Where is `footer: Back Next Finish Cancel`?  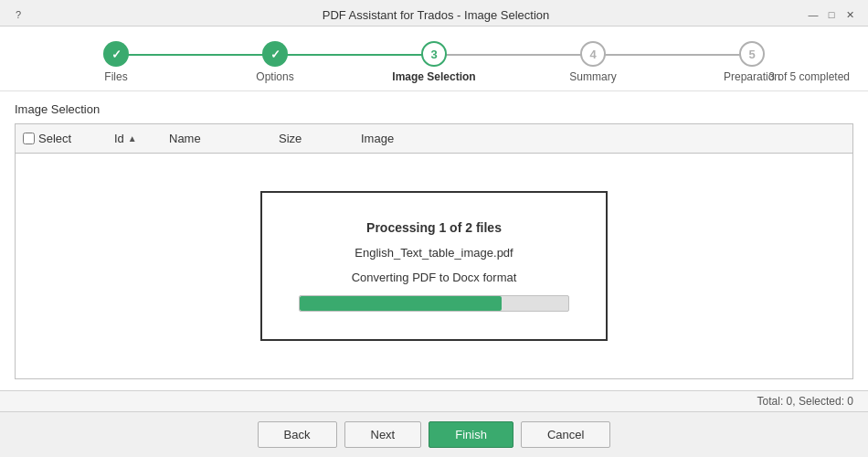
footer: Back Next Finish Cancel is located at coordinates (434, 434).